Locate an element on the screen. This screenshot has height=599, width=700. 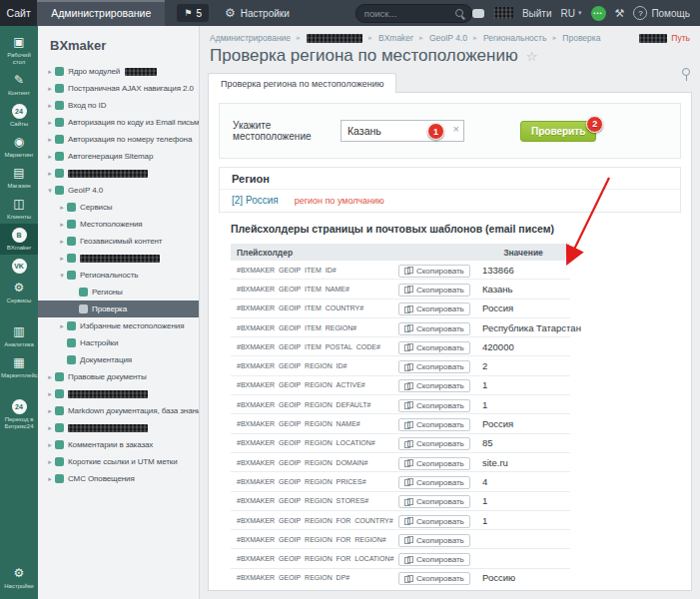
rail-item-settings: ⚙Настройки is located at coordinates (19, 577).